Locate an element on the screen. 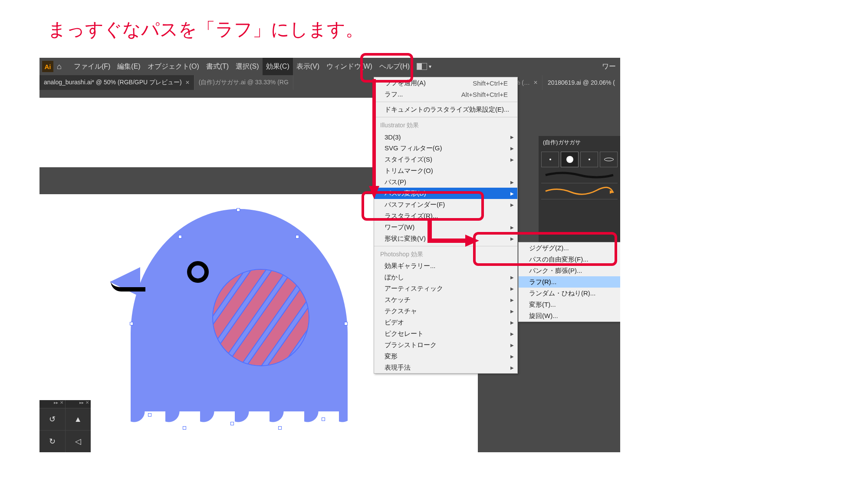  bird-cheek is located at coordinates (261, 318).